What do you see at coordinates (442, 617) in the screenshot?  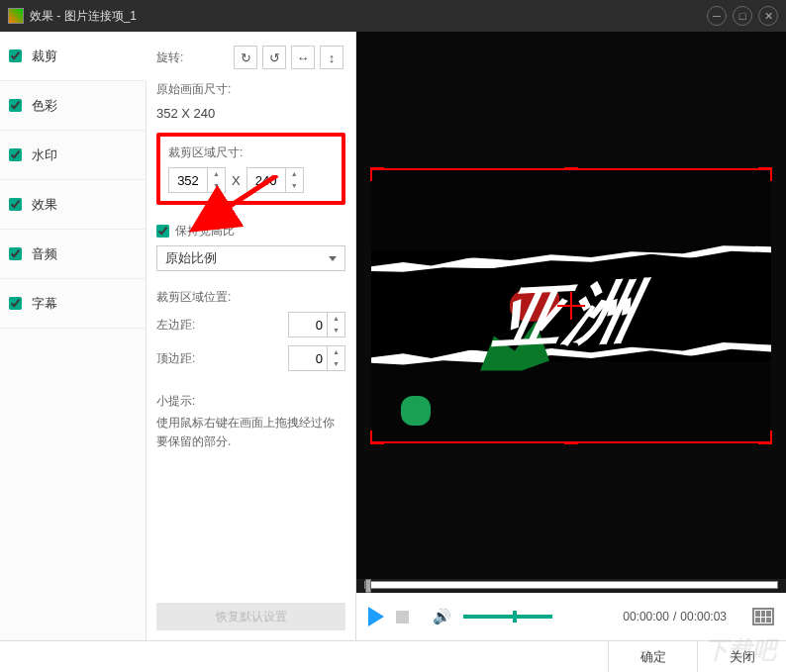 I see `volume-icon: 🔊` at bounding box center [442, 617].